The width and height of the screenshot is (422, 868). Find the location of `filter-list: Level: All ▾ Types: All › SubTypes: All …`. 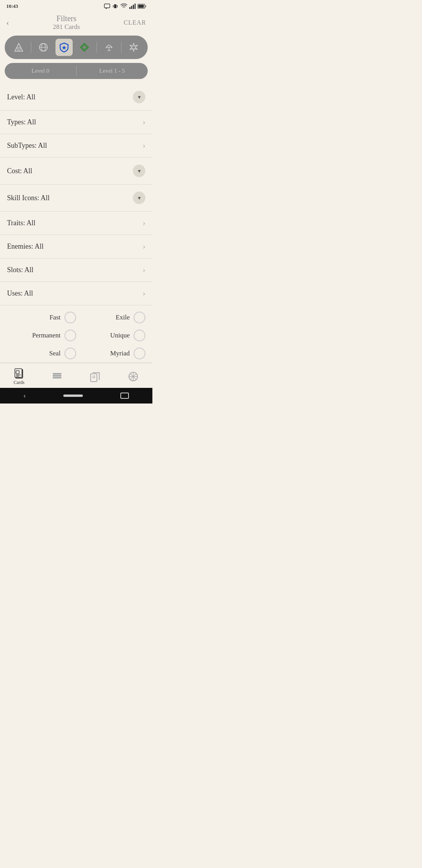

filter-list: Level: All ▾ Types: All › SubTypes: All … is located at coordinates (76, 195).